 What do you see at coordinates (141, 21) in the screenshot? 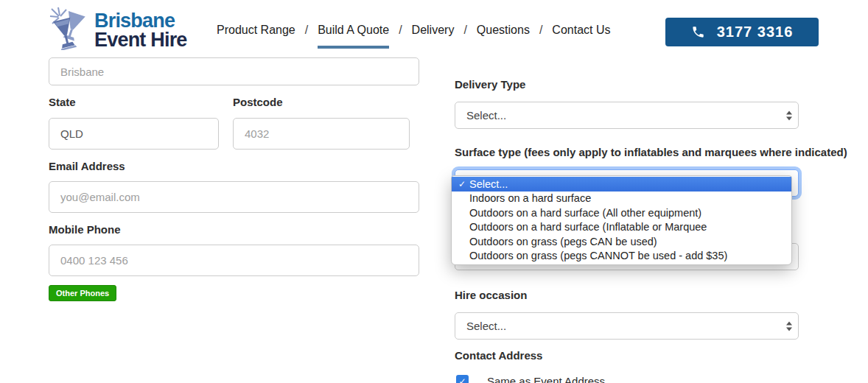
I see `logo-line1: Brisbane` at bounding box center [141, 21].